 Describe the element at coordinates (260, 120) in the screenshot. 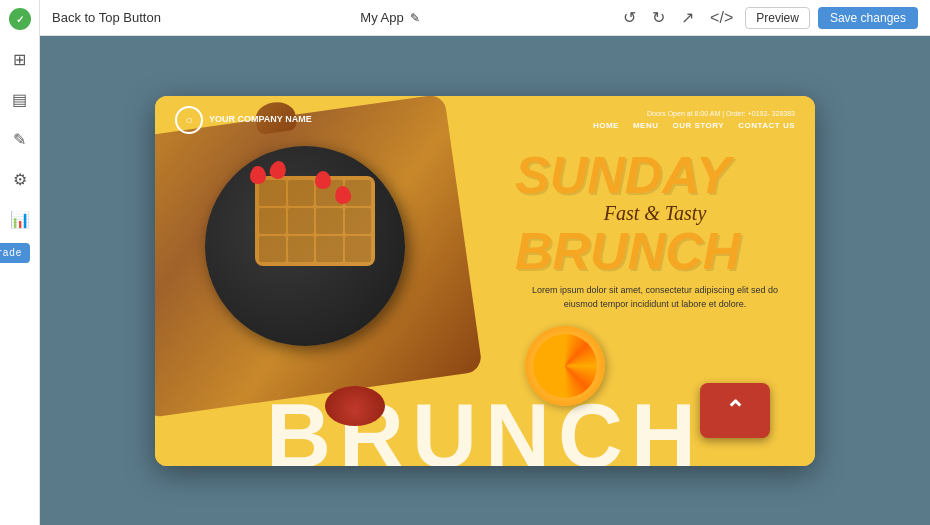

I see `logo-text: YOUR COMPANY NAME` at that location.